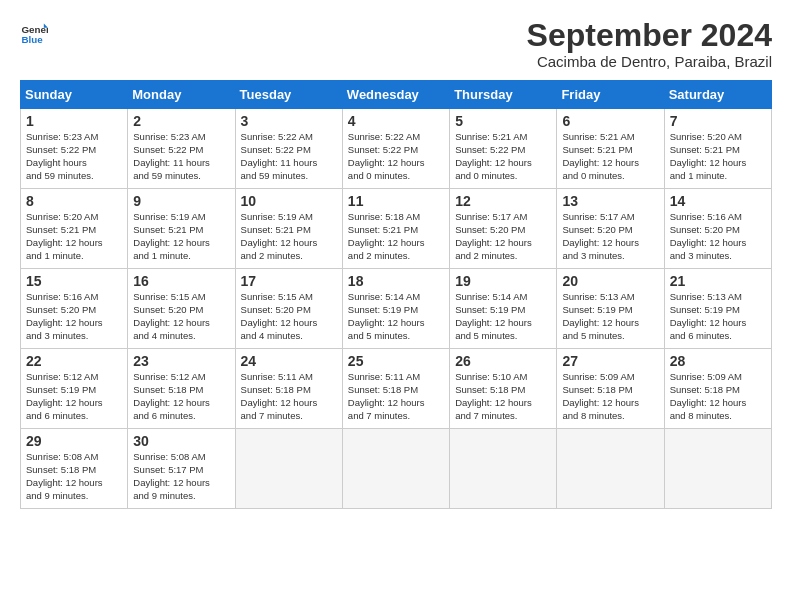 The height and width of the screenshot is (612, 792). What do you see at coordinates (650, 36) in the screenshot?
I see `month-title: September 2024` at bounding box center [650, 36].